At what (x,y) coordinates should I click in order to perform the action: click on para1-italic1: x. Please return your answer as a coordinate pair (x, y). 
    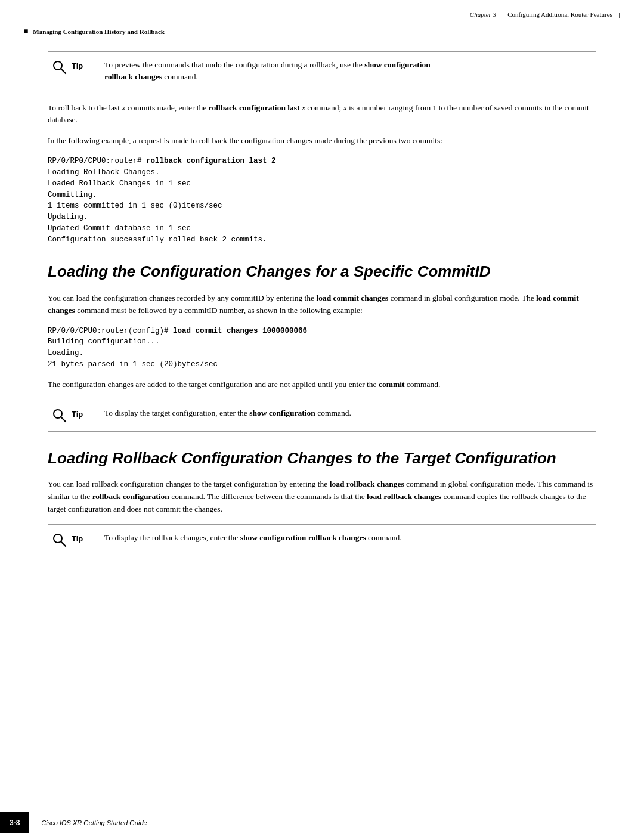
    Looking at the image, I should click on (123, 107).